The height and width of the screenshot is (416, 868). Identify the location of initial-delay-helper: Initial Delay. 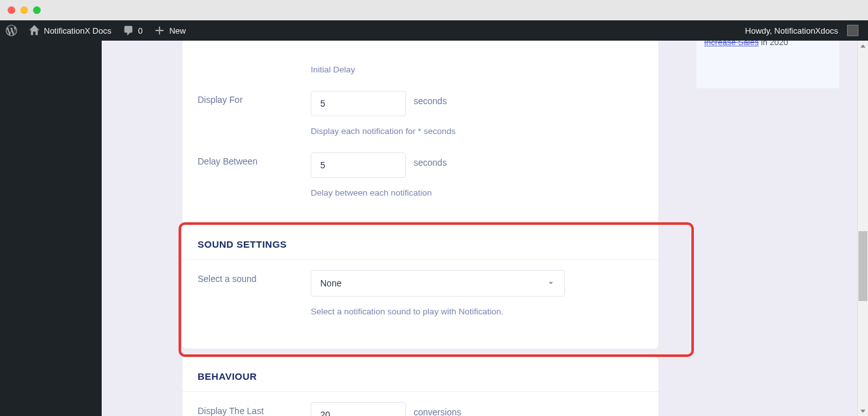
(421, 70).